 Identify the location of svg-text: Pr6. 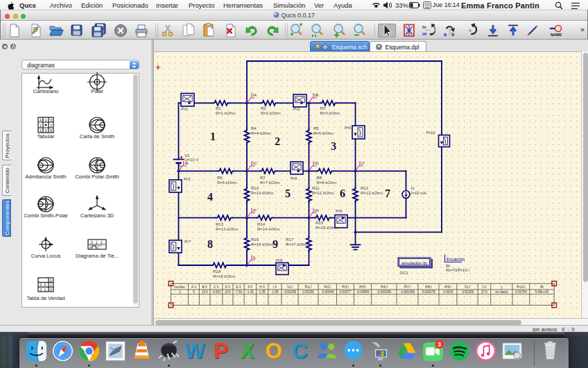
(339, 211).